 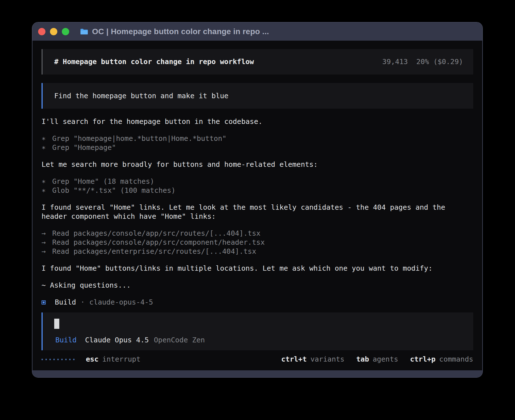 I want to click on esc-key: esc, so click(x=92, y=359).